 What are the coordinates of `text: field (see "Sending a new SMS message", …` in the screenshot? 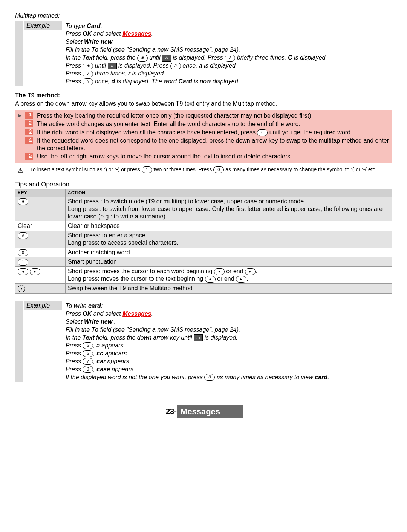 It's located at (169, 50).